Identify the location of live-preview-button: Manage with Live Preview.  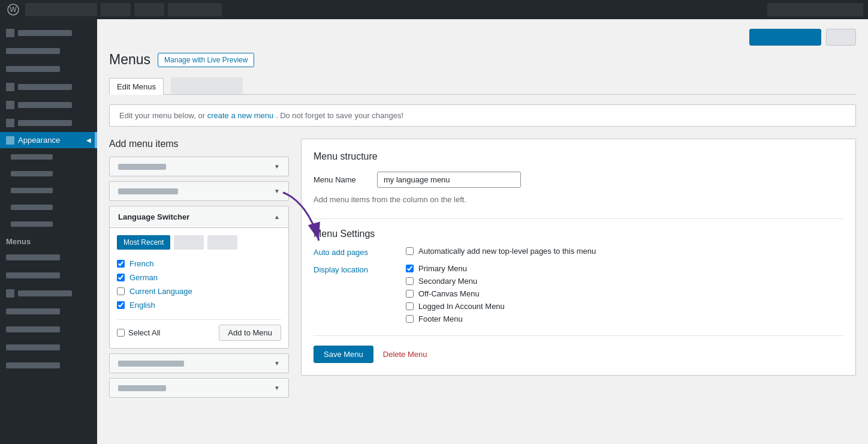
(206, 60).